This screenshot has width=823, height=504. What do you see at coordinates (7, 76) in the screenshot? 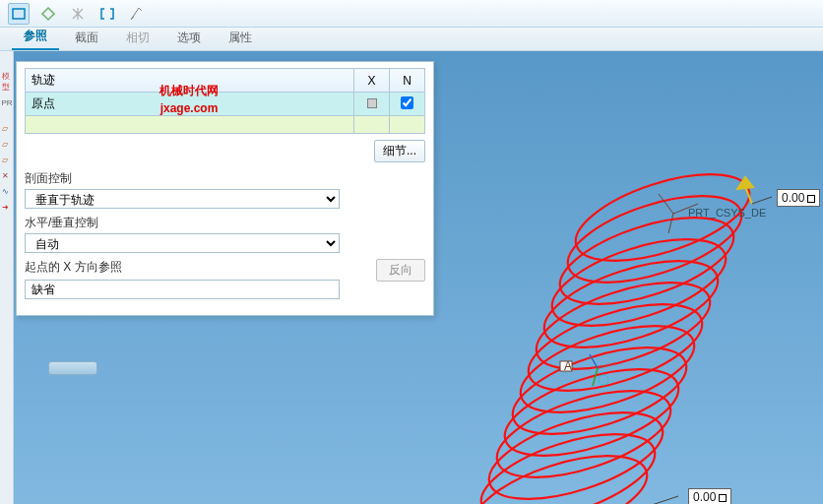
I see `strip-item: 模型` at bounding box center [7, 76].